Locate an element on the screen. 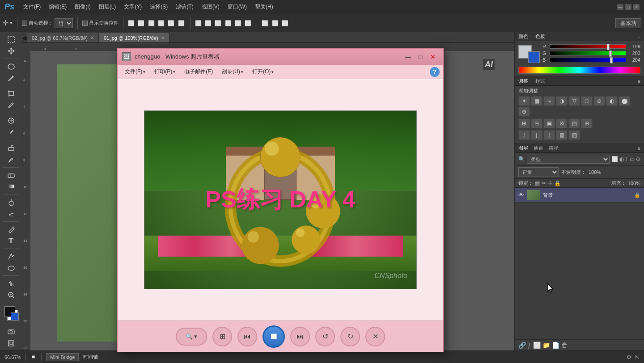 The width and height of the screenshot is (644, 363). pv-zoom-button: 🔍 ▾ is located at coordinates (191, 337).